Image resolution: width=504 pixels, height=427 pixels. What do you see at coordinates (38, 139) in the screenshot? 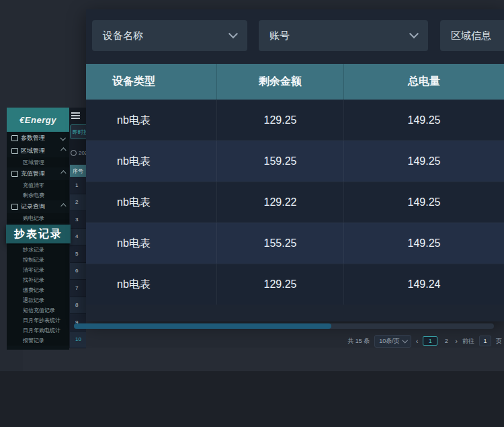
I see `sidebar-group-parameters: 参数管理` at bounding box center [38, 139].